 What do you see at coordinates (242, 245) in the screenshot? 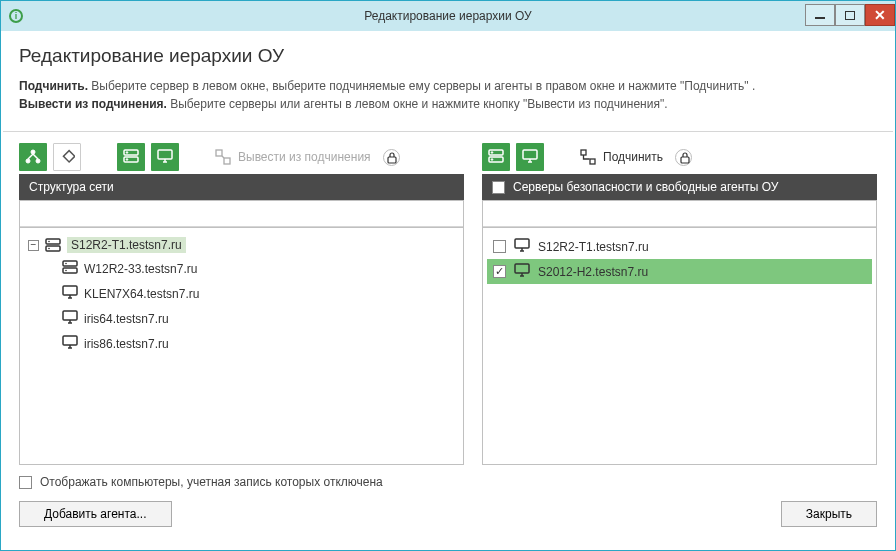
I see `tree-root-row: − S12R2-T1.testsn7.ru` at bounding box center [242, 245].